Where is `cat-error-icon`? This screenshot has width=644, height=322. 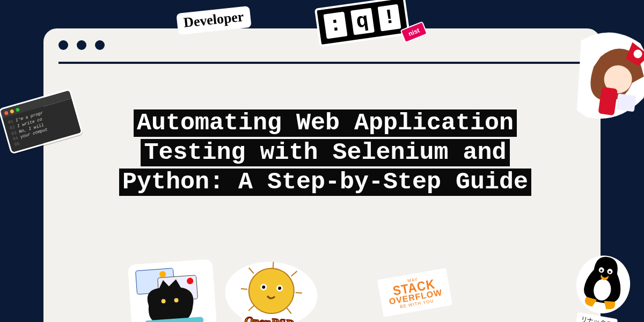
cat-error-icon is located at coordinates (172, 289).